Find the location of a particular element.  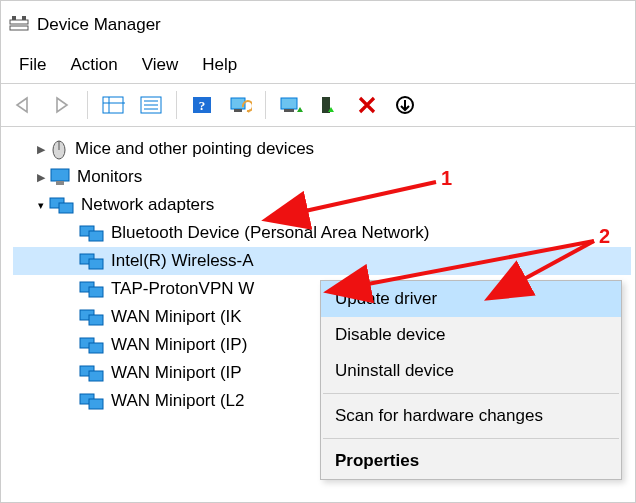

ctx-properties: Properties is located at coordinates (471, 461).